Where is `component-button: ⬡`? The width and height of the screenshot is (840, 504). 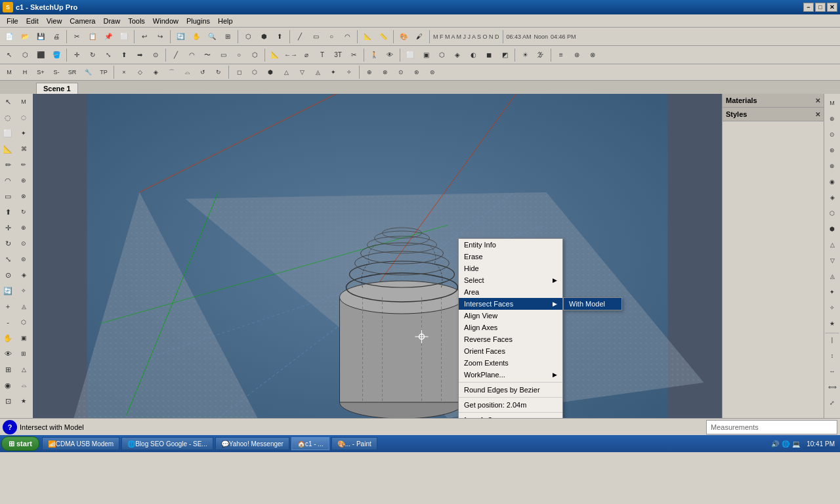 component-button: ⬡ is located at coordinates (248, 37).